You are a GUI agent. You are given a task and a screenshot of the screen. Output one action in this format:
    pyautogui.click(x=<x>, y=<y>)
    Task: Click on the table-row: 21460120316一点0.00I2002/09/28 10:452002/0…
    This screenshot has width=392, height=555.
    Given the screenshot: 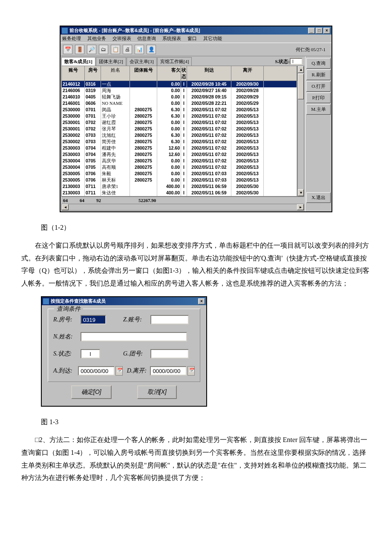 What is the action you would take?
    pyautogui.click(x=179, y=84)
    